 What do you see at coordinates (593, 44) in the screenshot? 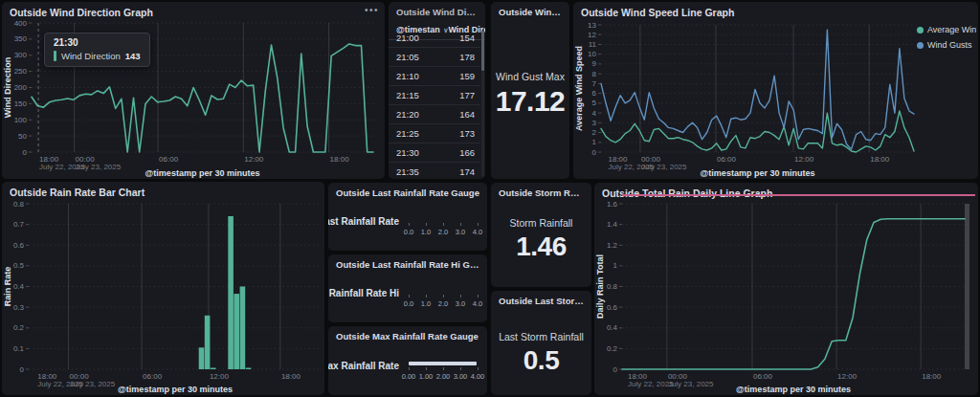
I see `svg-text: 11` at bounding box center [593, 44].